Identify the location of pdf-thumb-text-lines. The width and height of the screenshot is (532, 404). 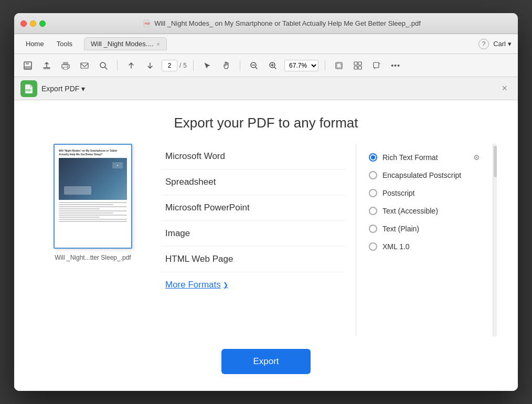
(93, 212).